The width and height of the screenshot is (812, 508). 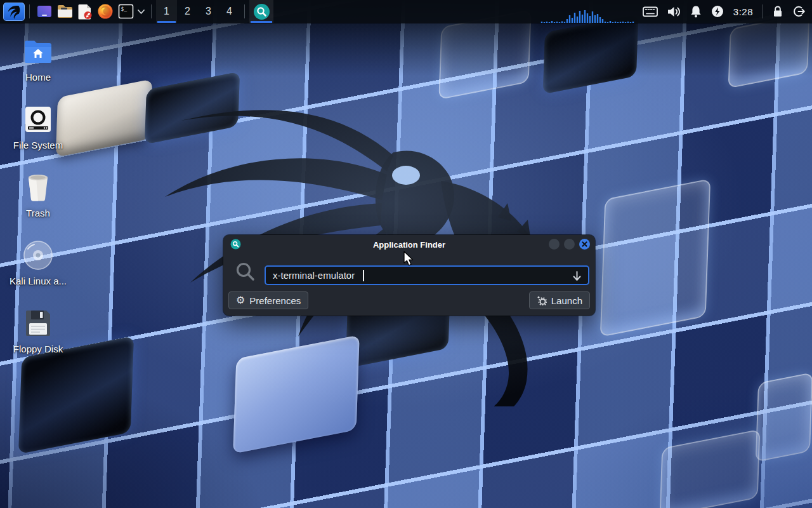 I want to click on taskbar-application-finder, so click(x=261, y=11).